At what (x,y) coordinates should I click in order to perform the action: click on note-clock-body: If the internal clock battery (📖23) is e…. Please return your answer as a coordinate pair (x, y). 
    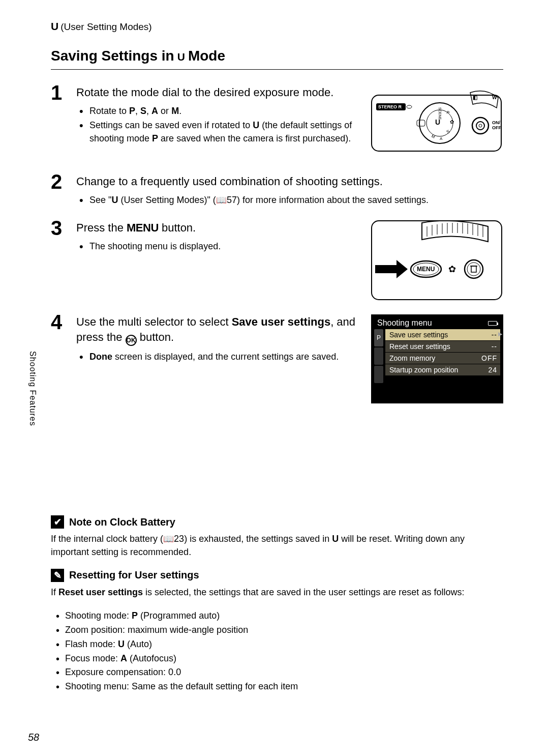
    Looking at the image, I should click on (277, 545).